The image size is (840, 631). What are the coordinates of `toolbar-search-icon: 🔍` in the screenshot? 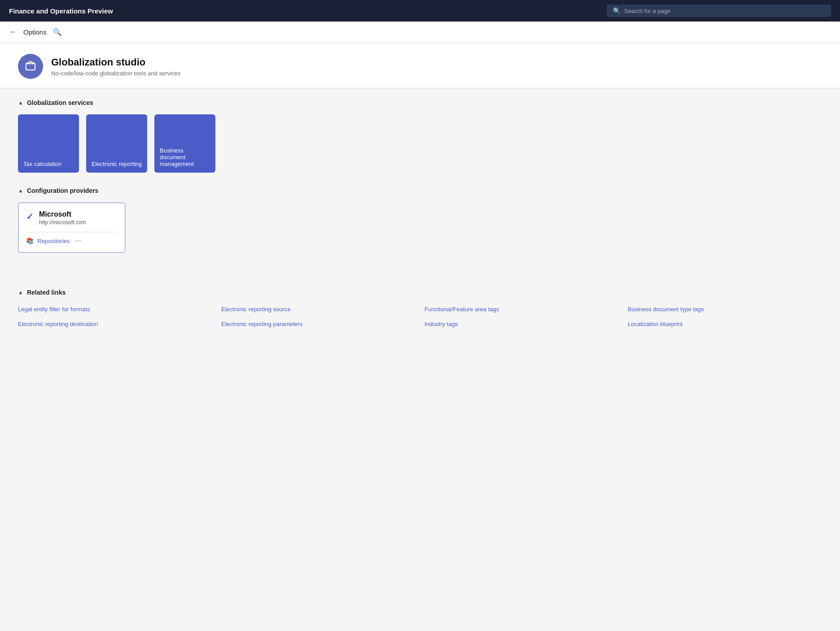 It's located at (57, 32).